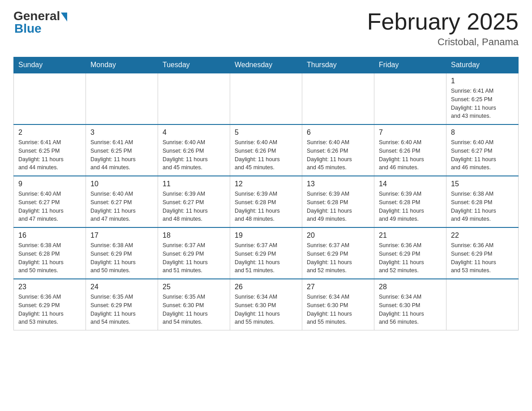  Describe the element at coordinates (410, 304) in the screenshot. I see `calendar-cell: 28Sunrise: 6:34 AMSunset: 6:30 PMDayligh…` at that location.